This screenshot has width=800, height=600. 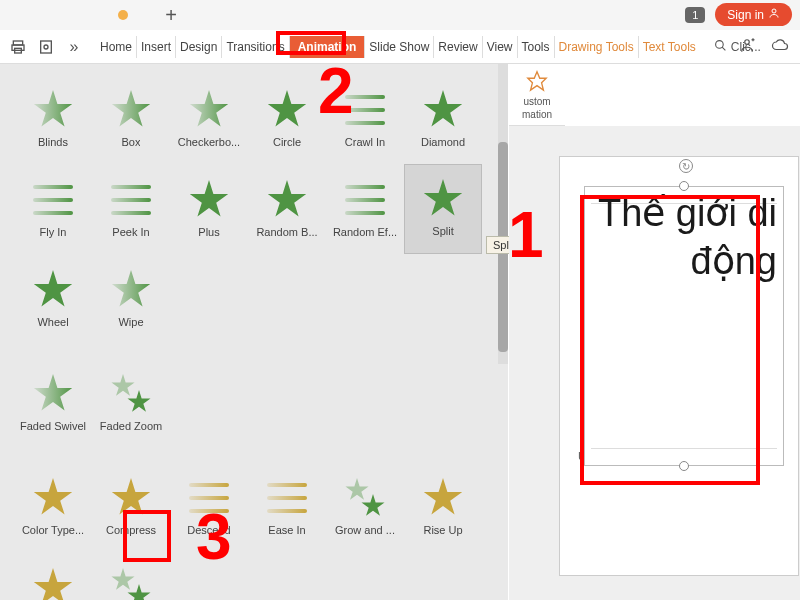 What do you see at coordinates (131, 507) in the screenshot?
I see `animation-compress: Compress` at bounding box center [131, 507].